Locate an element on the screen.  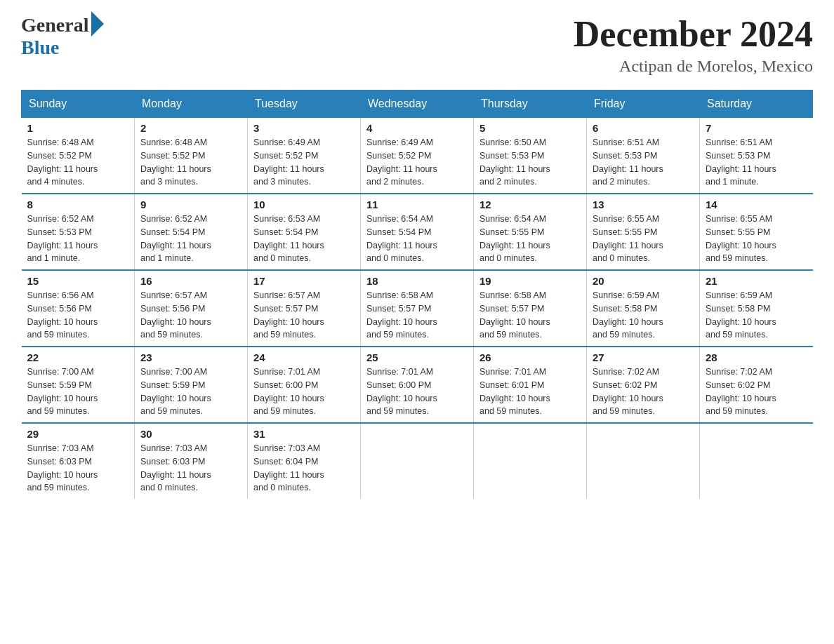
day-number: 5 is located at coordinates (530, 128).